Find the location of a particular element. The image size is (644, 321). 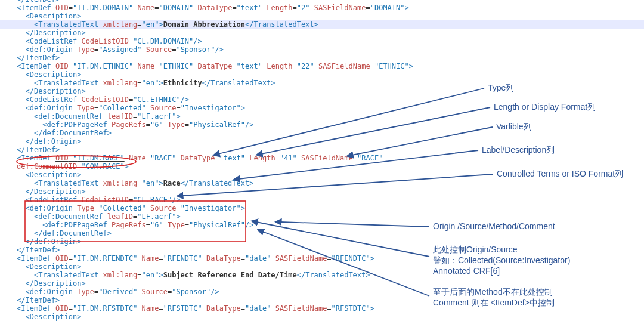

ann-origin: Origin /Source/Method/Comment is located at coordinates (494, 226).